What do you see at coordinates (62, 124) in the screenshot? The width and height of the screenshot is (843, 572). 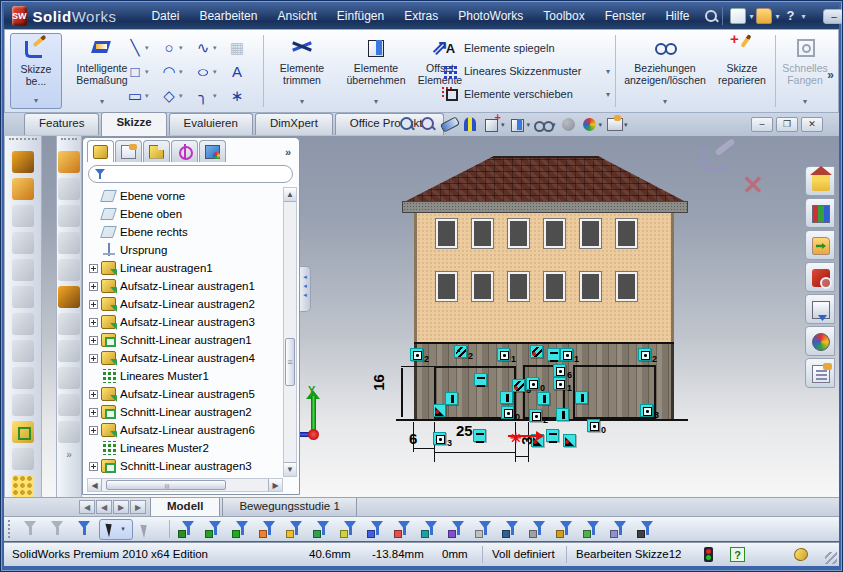 I see `command-tab: Features` at bounding box center [62, 124].